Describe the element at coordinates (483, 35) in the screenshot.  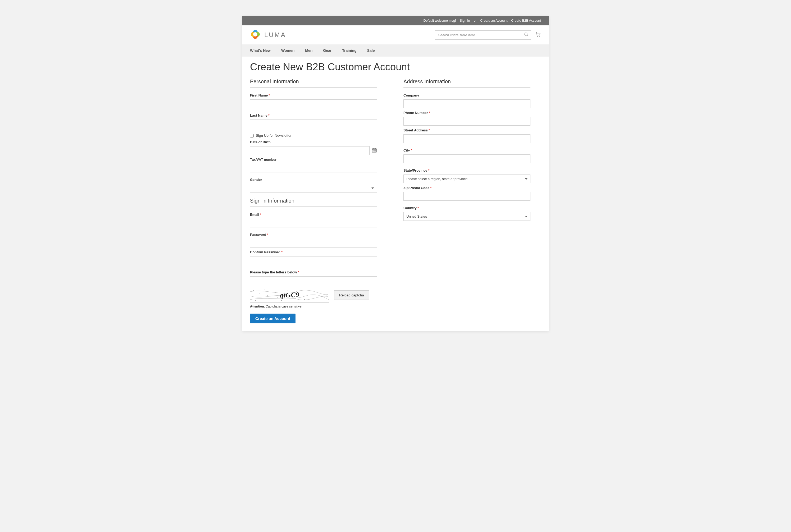
I see `search-input` at that location.